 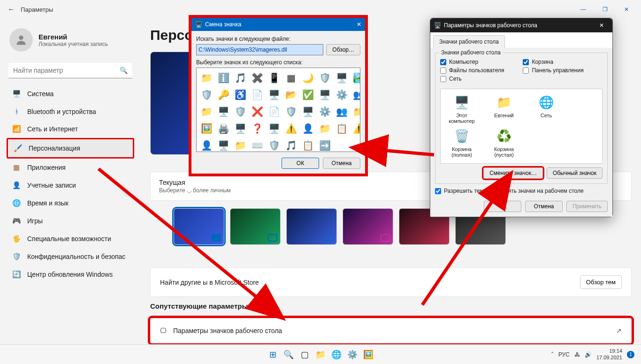 What do you see at coordinates (305, 355) in the screenshot?
I see `task-view: ▢` at bounding box center [305, 355].